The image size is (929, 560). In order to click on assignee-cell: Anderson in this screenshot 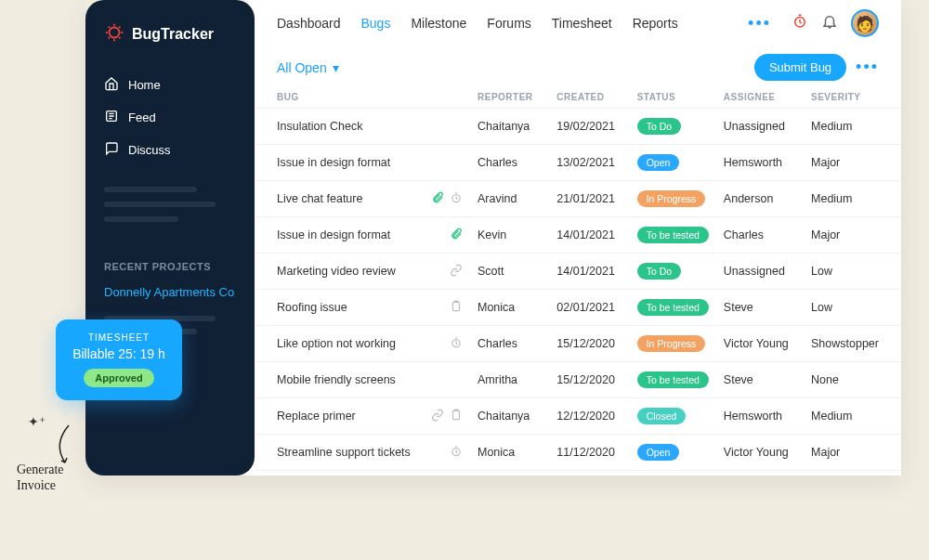, I will do `click(760, 199)`.